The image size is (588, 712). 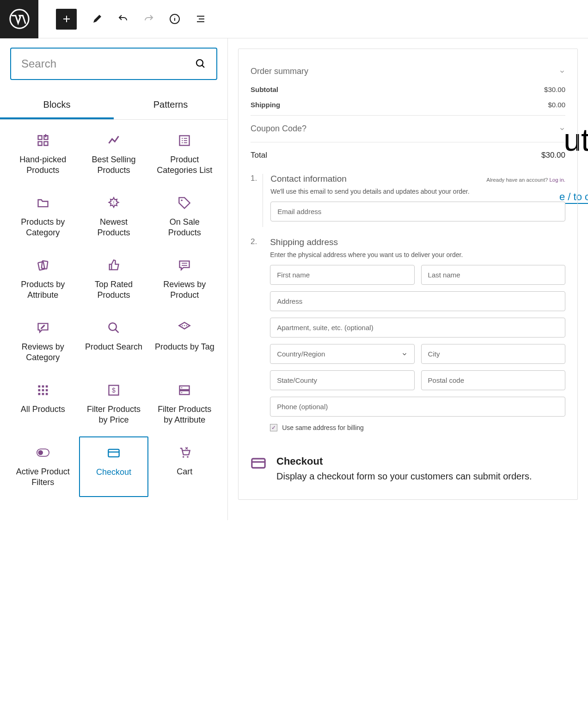 I want to click on edit-tool, so click(x=97, y=19).